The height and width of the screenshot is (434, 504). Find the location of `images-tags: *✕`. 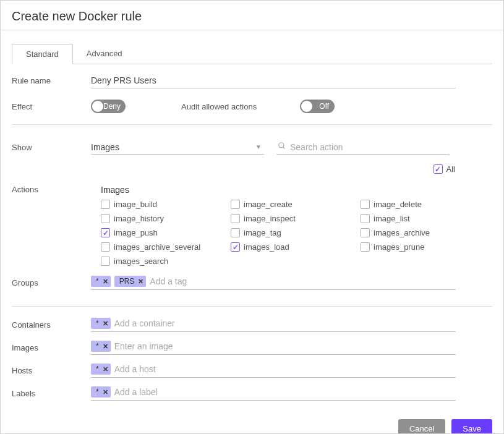

images-tags: *✕ is located at coordinates (273, 347).